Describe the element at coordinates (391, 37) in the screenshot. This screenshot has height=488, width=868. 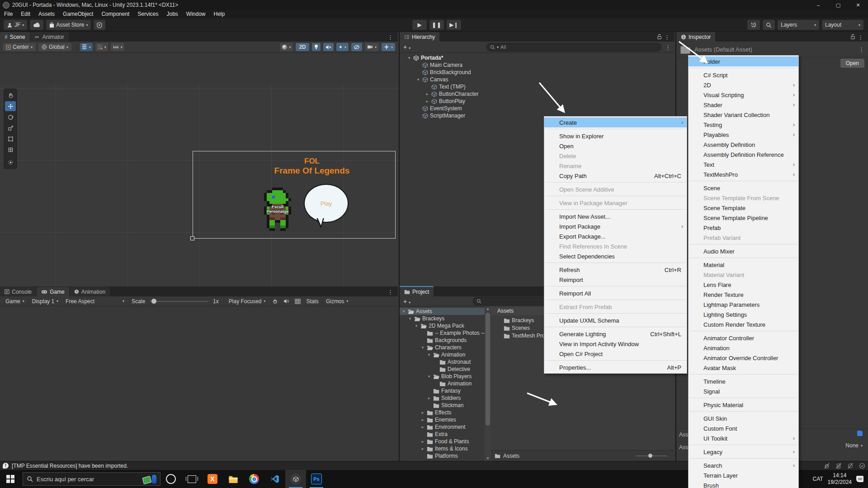
I see `scene-panel-menu-icon: ⋮` at that location.